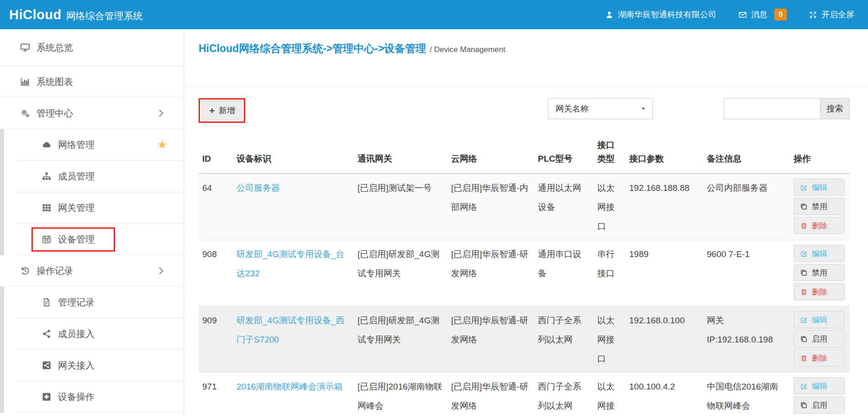  What do you see at coordinates (742, 15) in the screenshot?
I see `envelope-icon` at bounding box center [742, 15].